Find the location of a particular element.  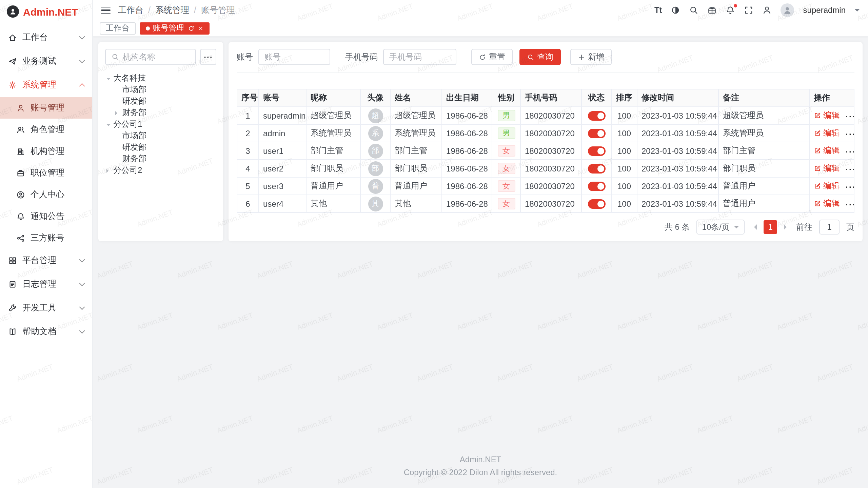

cell-nickname: 普通用户 is located at coordinates (333, 186).